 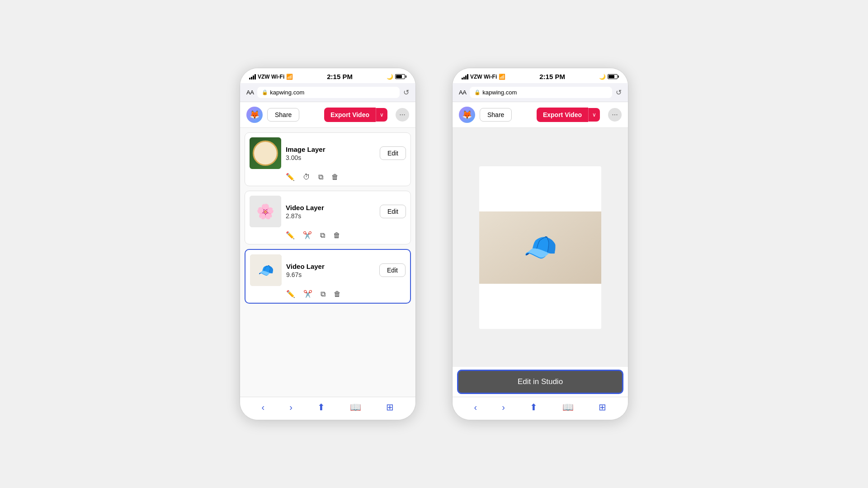 What do you see at coordinates (266, 270) in the screenshot?
I see `layer-thumb-hat` at bounding box center [266, 270].